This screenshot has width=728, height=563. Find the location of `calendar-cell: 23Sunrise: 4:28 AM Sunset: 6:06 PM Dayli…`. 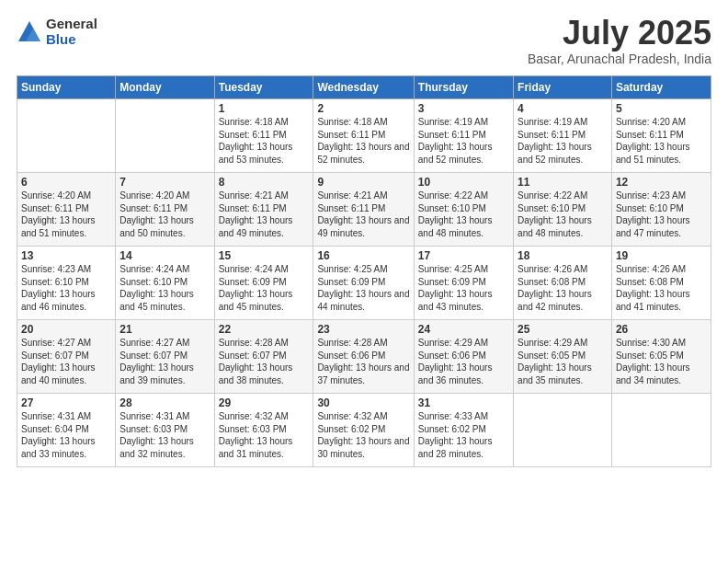

calendar-cell: 23Sunrise: 4:28 AM Sunset: 6:06 PM Dayli… is located at coordinates (364, 357).